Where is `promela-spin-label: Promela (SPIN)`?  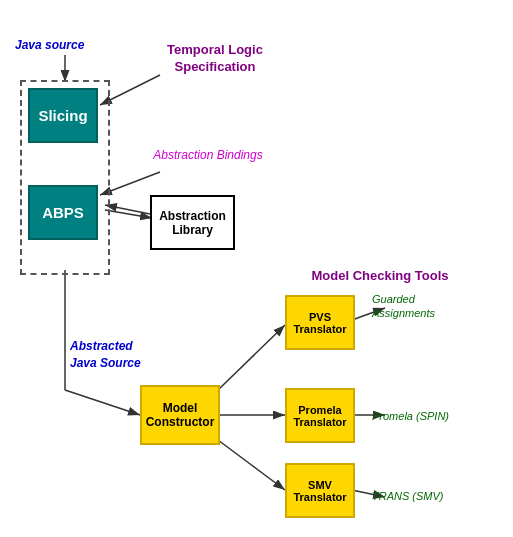
promela-spin-label: Promela (SPIN) is located at coordinates (432, 416).